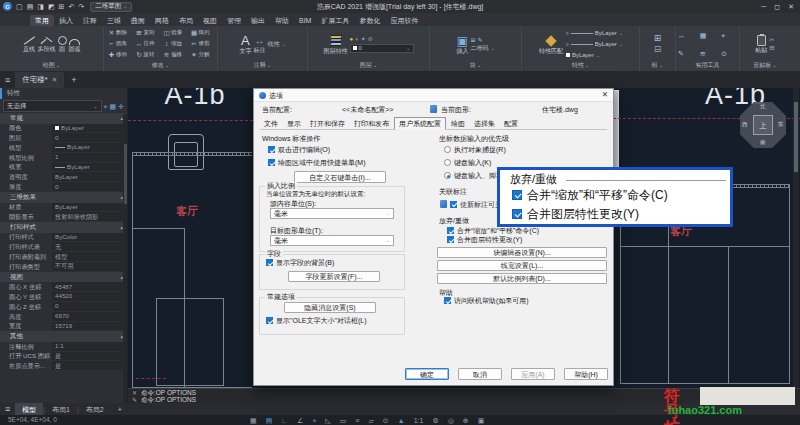  What do you see at coordinates (729, 36) in the screenshot?
I see `point-icon: ⌖` at bounding box center [729, 36].